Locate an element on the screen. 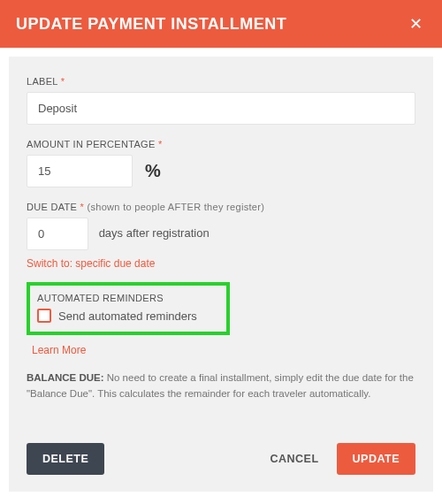 Image resolution: width=442 pixels, height=504 pixels. due-date-group: DUE DATE * (shown to people AFTER they r… is located at coordinates (221, 237).